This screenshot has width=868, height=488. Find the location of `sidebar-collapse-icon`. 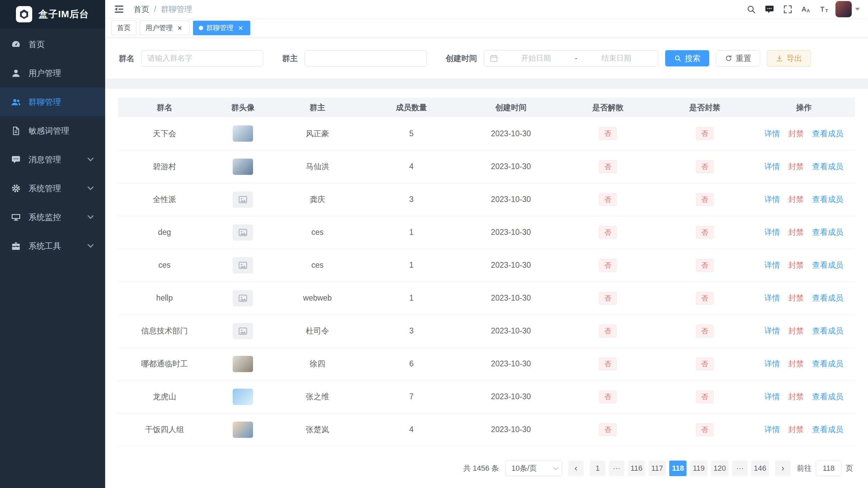

sidebar-collapse-icon is located at coordinates (119, 9).